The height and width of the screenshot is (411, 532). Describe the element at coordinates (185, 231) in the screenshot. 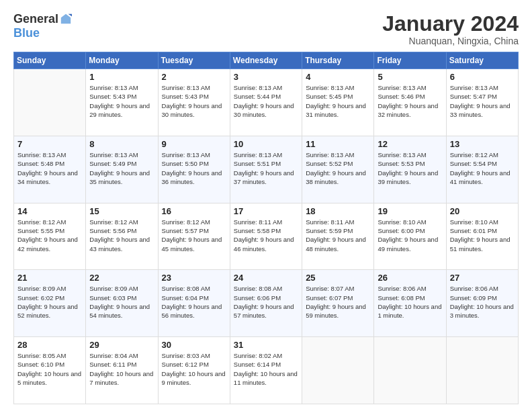

I see `sunset-text: Sunset: 5:57 PM` at that location.